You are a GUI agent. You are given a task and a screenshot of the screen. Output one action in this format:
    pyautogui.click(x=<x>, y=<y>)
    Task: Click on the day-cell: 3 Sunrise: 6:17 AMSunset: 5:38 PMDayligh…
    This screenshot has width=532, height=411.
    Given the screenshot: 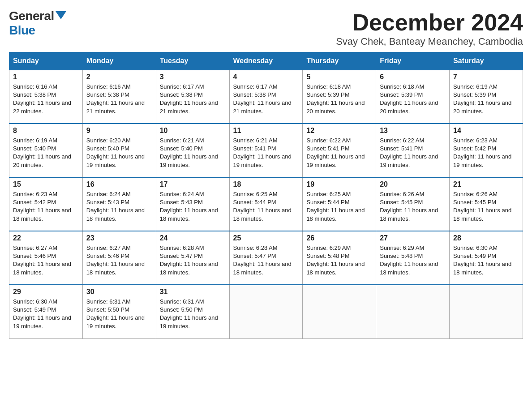 What is the action you would take?
    pyautogui.click(x=193, y=97)
    